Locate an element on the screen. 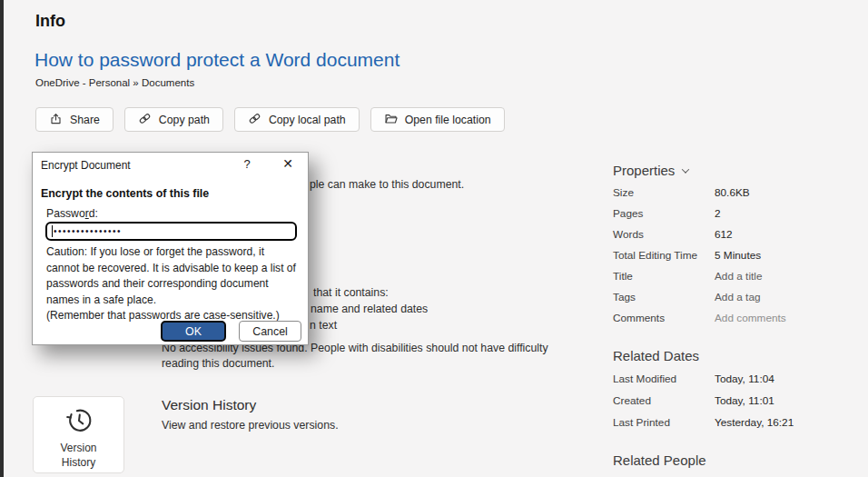 Image resolution: width=868 pixels, height=477 pixels. related-dates-list: Last Modified Today, 11:04 Created Today… is located at coordinates (735, 401).